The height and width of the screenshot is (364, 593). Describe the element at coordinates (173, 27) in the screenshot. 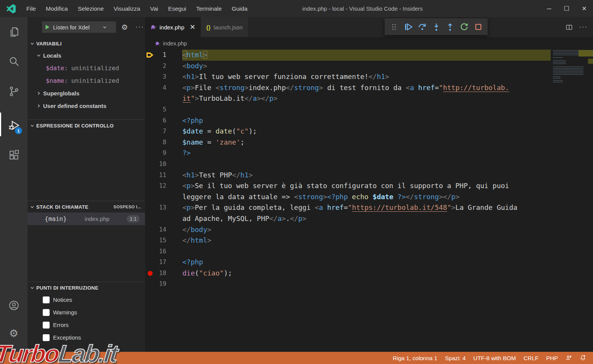

I see `tab-index-php: index.php ✕` at that location.